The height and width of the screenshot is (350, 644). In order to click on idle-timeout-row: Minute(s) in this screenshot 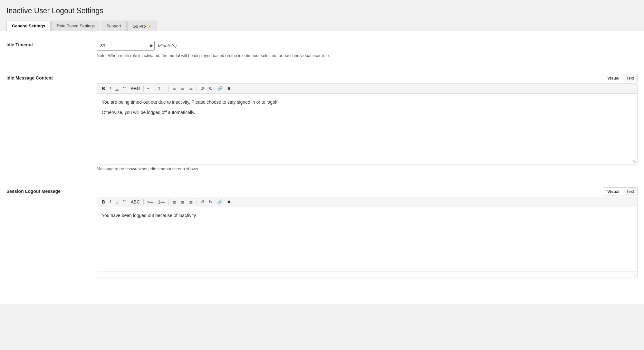, I will do `click(367, 46)`.